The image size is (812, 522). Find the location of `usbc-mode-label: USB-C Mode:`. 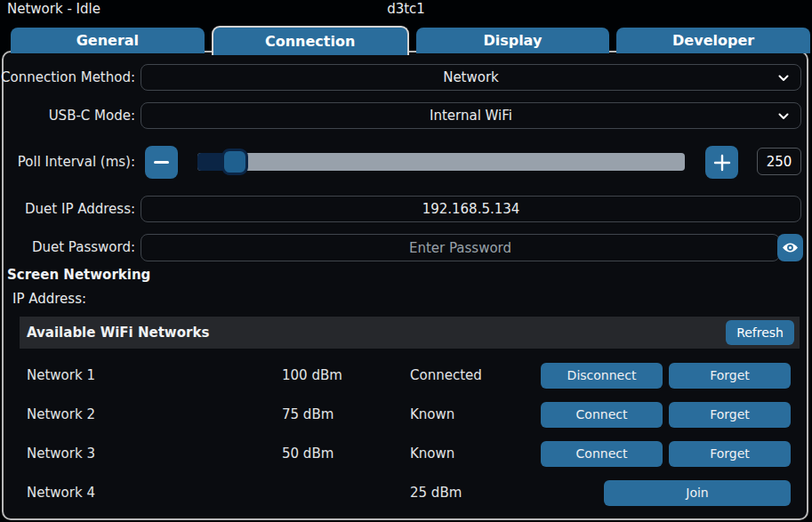

usbc-mode-label: USB-C Mode: is located at coordinates (68, 116).